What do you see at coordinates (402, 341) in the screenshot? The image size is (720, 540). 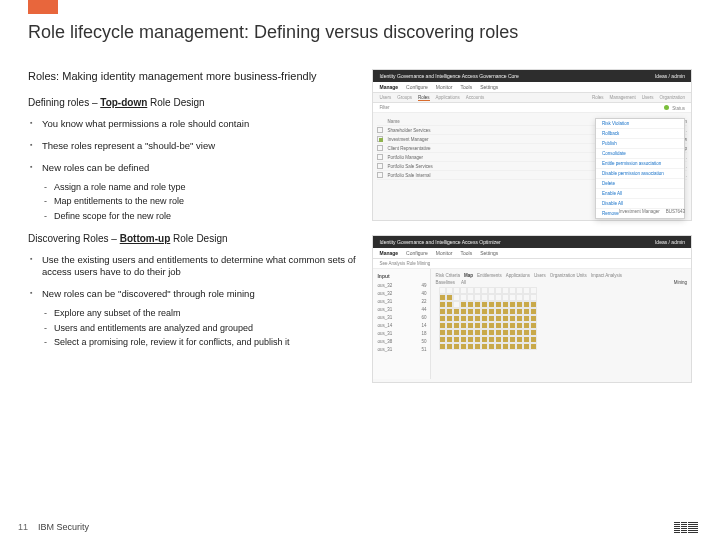 I see `list-item: ous_38 50` at bounding box center [402, 341].